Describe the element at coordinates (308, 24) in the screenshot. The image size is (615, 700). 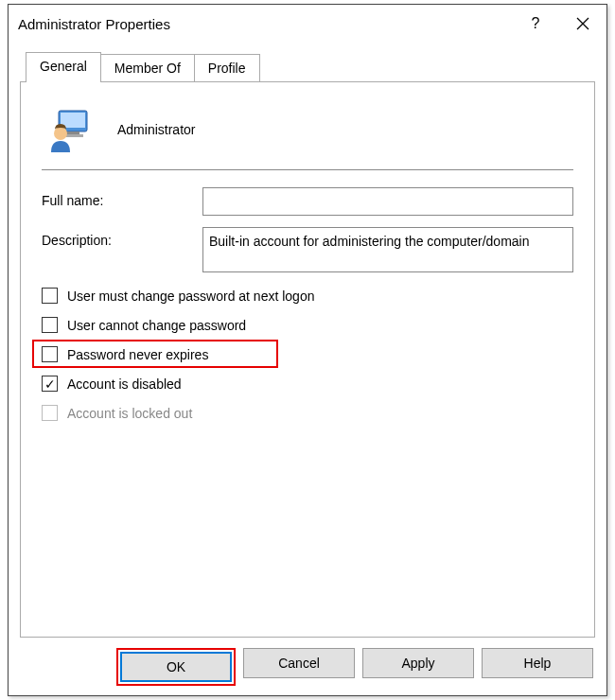
I see `titlebar: Administrator Properties ?` at that location.